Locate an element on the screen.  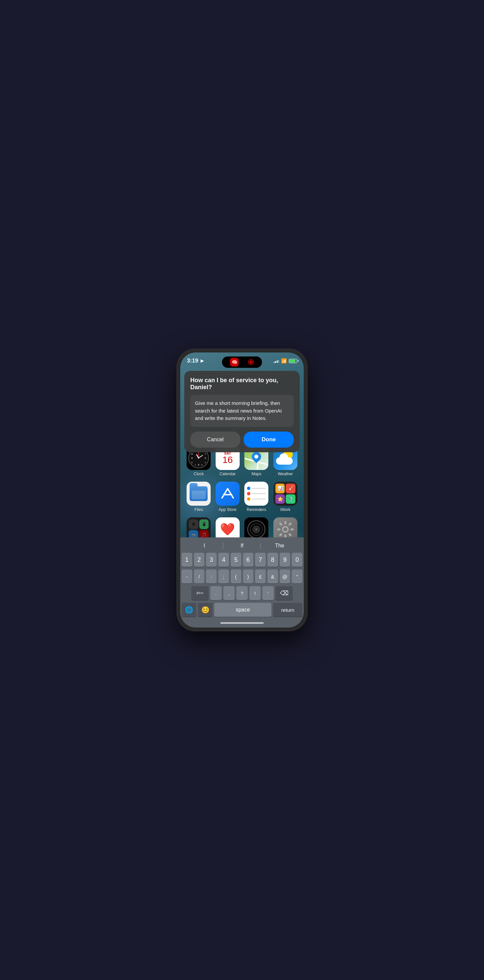
svg-text: 3 is located at coordinates (205, 458).